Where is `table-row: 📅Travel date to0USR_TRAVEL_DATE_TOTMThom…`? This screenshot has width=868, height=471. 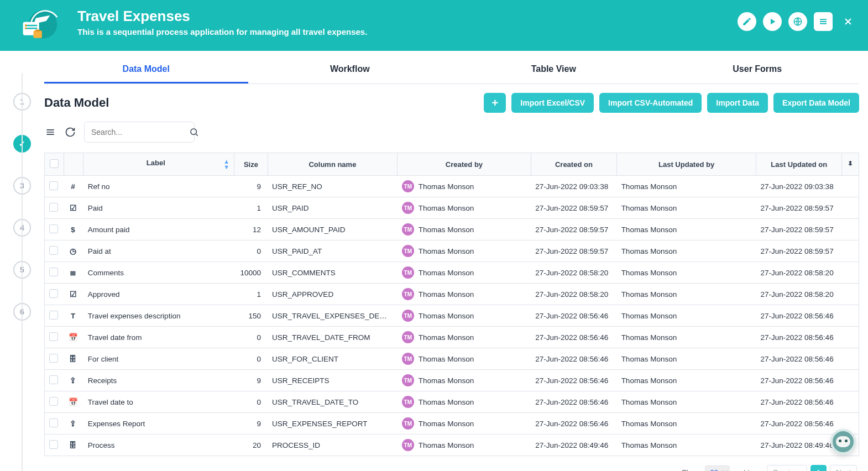 table-row: 📅Travel date to0USR_TRAVEL_DATE_TOTMThom… is located at coordinates (452, 402).